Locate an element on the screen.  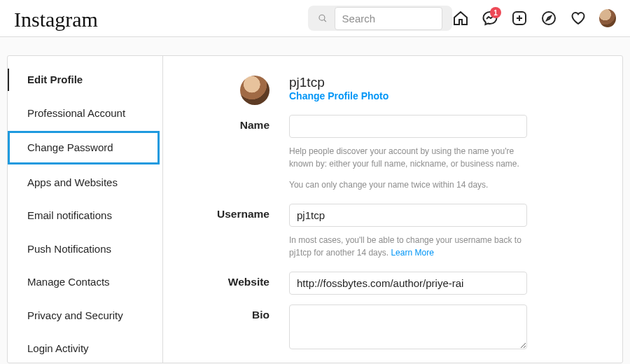
sidebar-item-push-notifications: Push Notifications is located at coordinates (85, 249).